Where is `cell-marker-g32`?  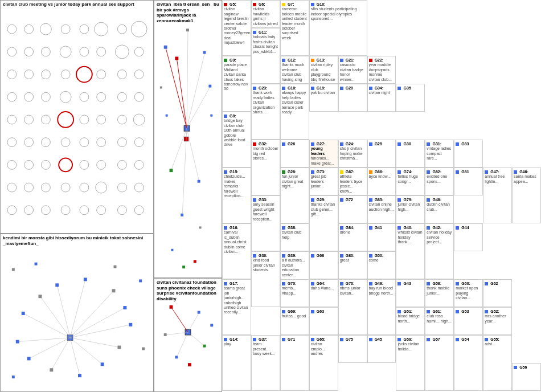
cell-marker-g32 is located at coordinates (255, 144).